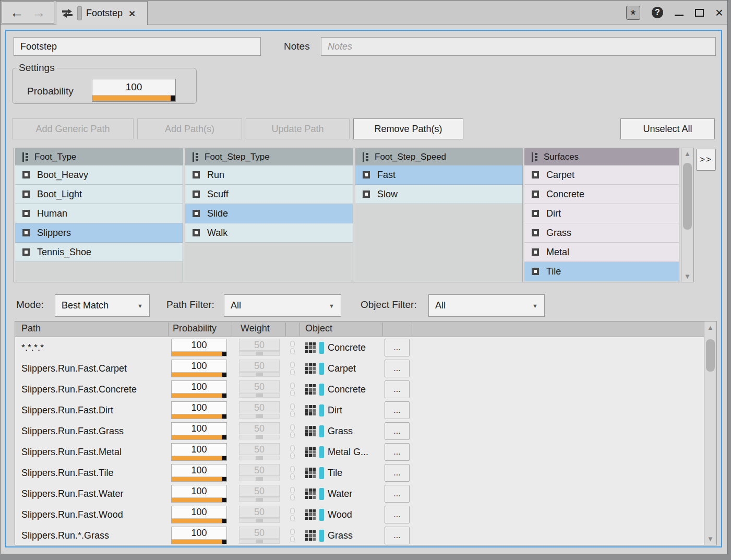 This screenshot has width=731, height=560. What do you see at coordinates (132, 14) in the screenshot?
I see `tab-close-icon: ×` at bounding box center [132, 14].